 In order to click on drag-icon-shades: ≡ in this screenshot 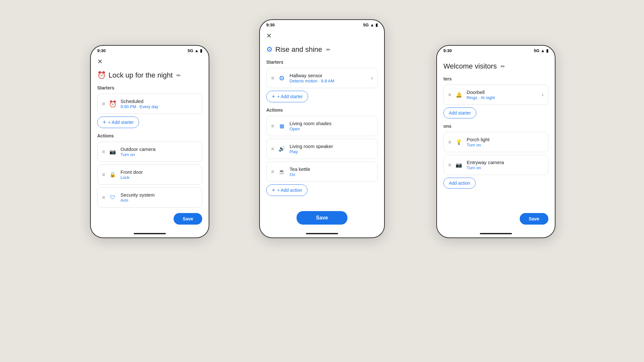, I will do `click(272, 126)`.